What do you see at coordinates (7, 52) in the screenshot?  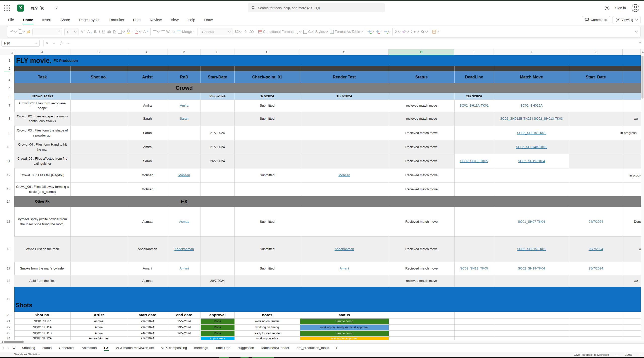 I see `select-all-corner` at bounding box center [7, 52].